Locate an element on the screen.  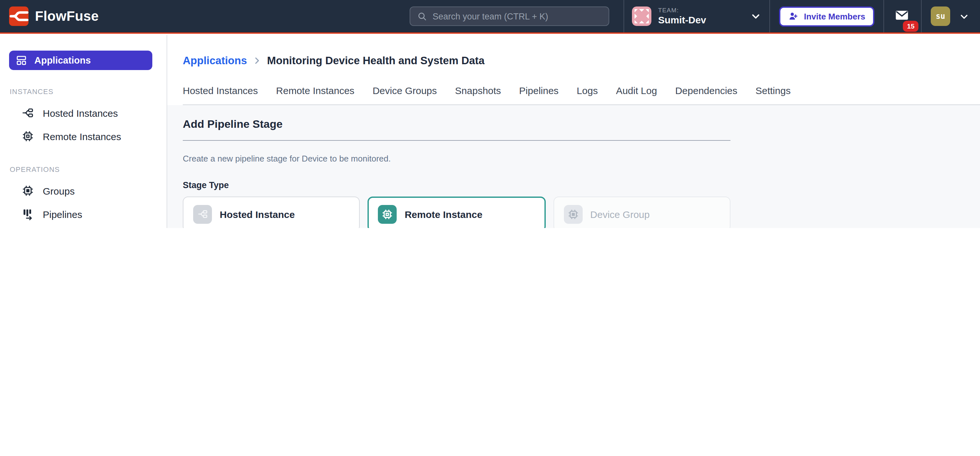
mail-icon is located at coordinates (902, 15).